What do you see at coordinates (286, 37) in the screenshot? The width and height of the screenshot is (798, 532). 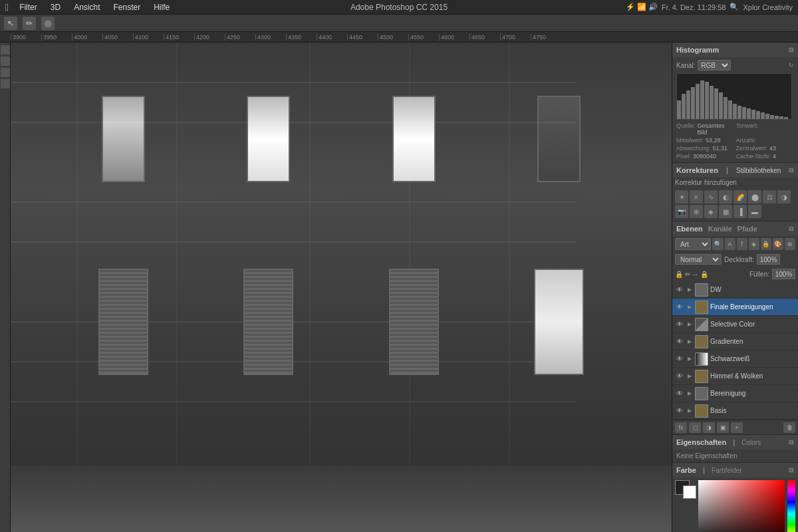 I see `ruler-marks: 3900 3950 4000 4050 4100 4150 4200 4250 …` at bounding box center [286, 37].